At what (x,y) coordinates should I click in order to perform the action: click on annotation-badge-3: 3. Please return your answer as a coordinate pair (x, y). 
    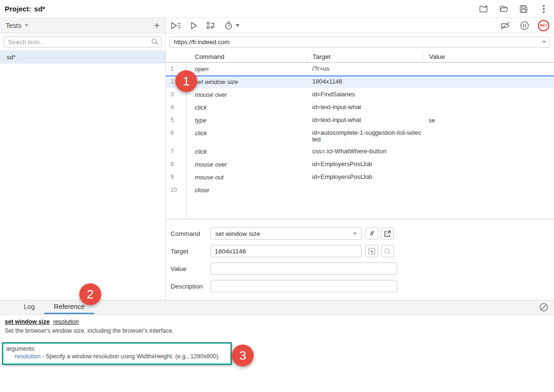
    Looking at the image, I should click on (243, 355).